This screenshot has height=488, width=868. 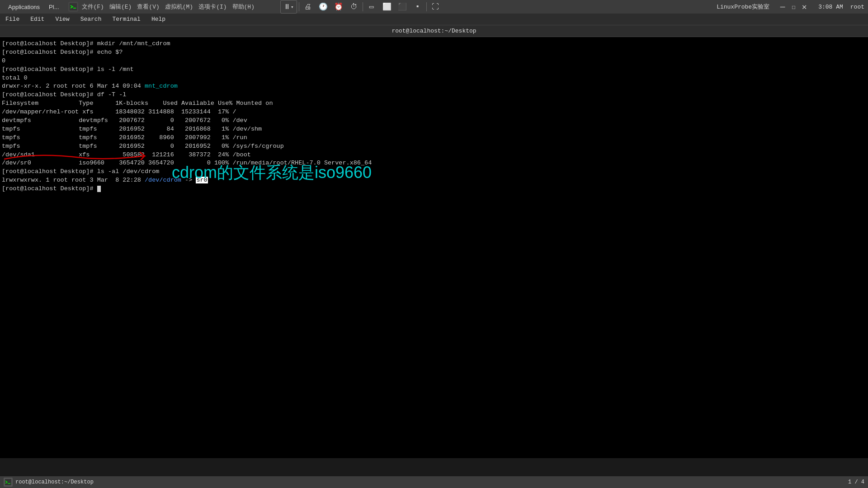 What do you see at coordinates (434, 129) in the screenshot?
I see `terminal-line-11: tmpfs tmpfs 2016952 84 2016868 1% /dev/s…` at bounding box center [434, 129].